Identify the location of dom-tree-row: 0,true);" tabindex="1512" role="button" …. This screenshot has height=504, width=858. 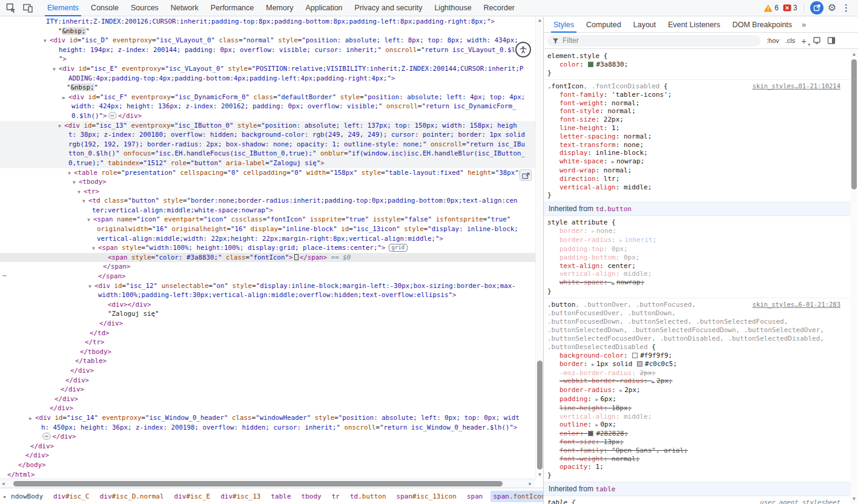
(268, 163).